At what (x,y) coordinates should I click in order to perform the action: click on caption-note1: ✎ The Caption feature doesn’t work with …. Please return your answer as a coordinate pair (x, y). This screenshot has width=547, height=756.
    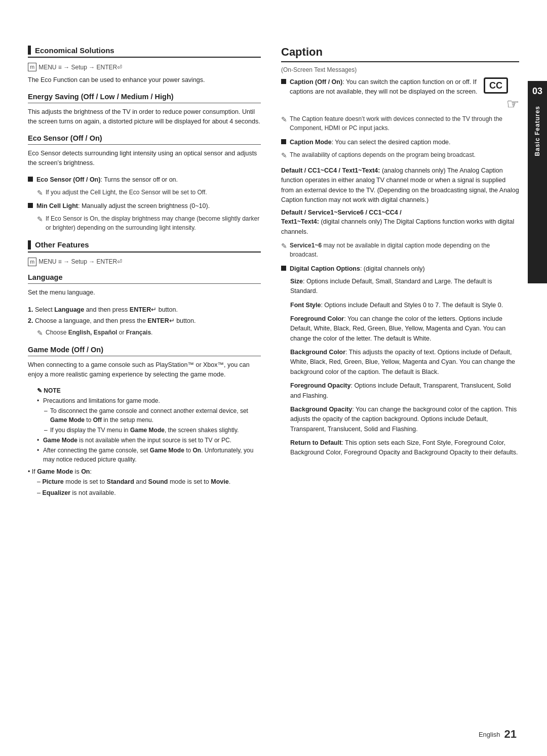
    Looking at the image, I should click on (400, 123).